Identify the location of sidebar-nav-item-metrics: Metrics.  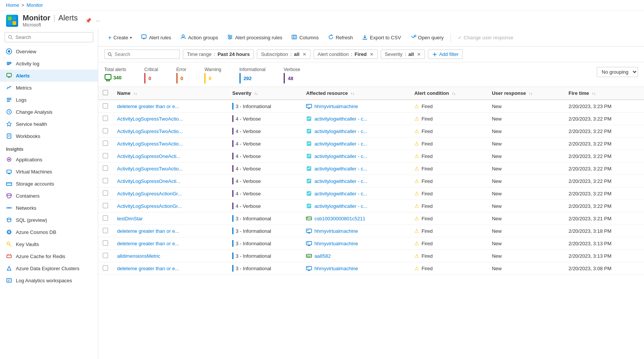
(49, 88).